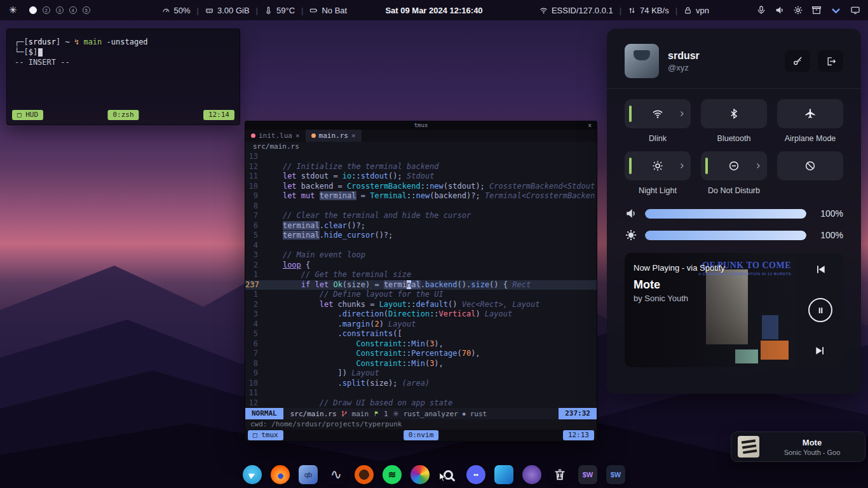 The image size is (868, 488). What do you see at coordinates (820, 351) in the screenshot?
I see `next-icon` at bounding box center [820, 351].